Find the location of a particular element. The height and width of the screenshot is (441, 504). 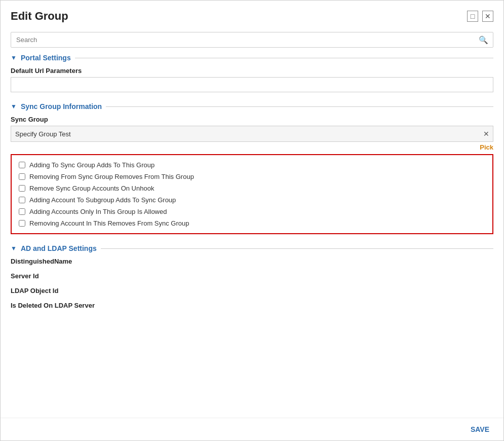

checkbox-item-5: Removing Account In This Removes From Sy… is located at coordinates (252, 223).